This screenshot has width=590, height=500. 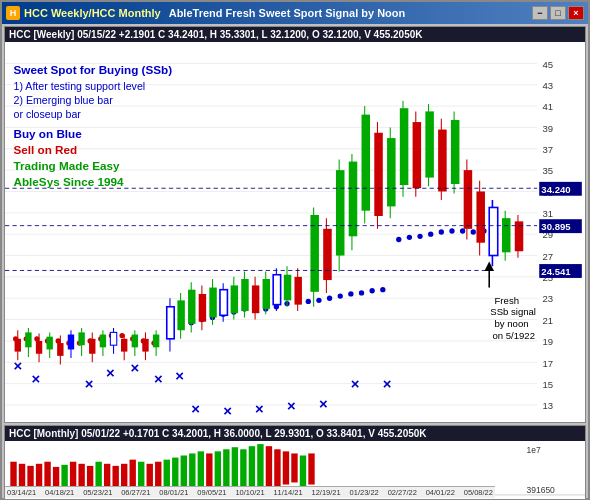 What do you see at coordinates (514, 336) in the screenshot?
I see `svg-text: on 5/1922` at bounding box center [514, 336].